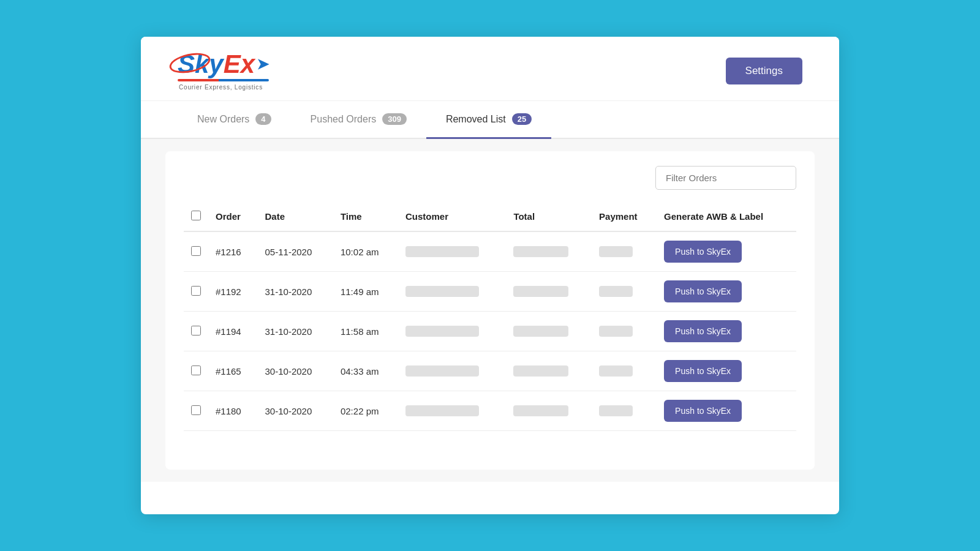  What do you see at coordinates (223, 119) in the screenshot?
I see `tab-new-orders-label: New Orders` at bounding box center [223, 119].